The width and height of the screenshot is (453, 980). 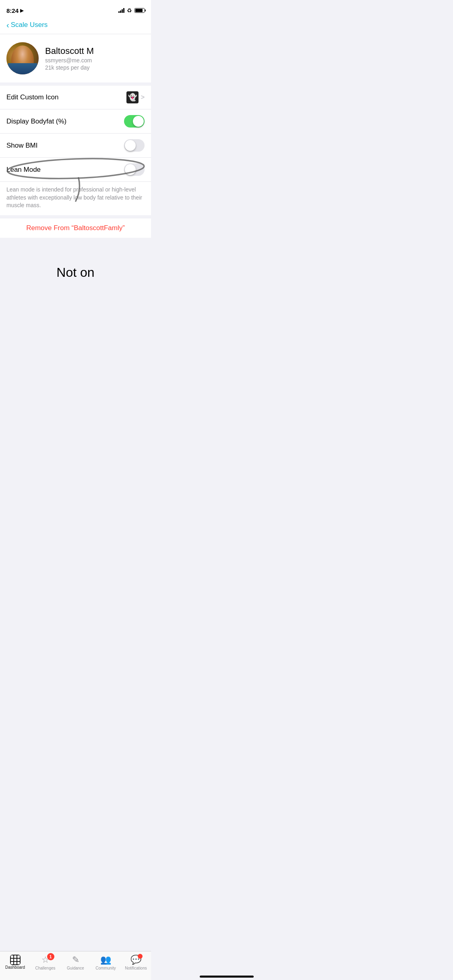 What do you see at coordinates (8, 25) in the screenshot?
I see `back-chevron-icon: ‹` at bounding box center [8, 25].